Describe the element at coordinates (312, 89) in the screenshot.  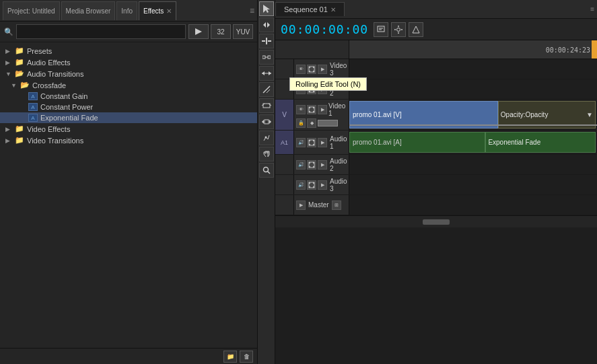
I see `track-film-video2` at that location.